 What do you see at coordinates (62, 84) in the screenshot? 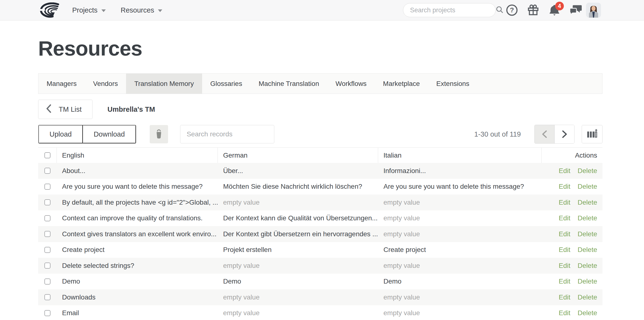
I see `tab-managers: Managers` at bounding box center [62, 84].